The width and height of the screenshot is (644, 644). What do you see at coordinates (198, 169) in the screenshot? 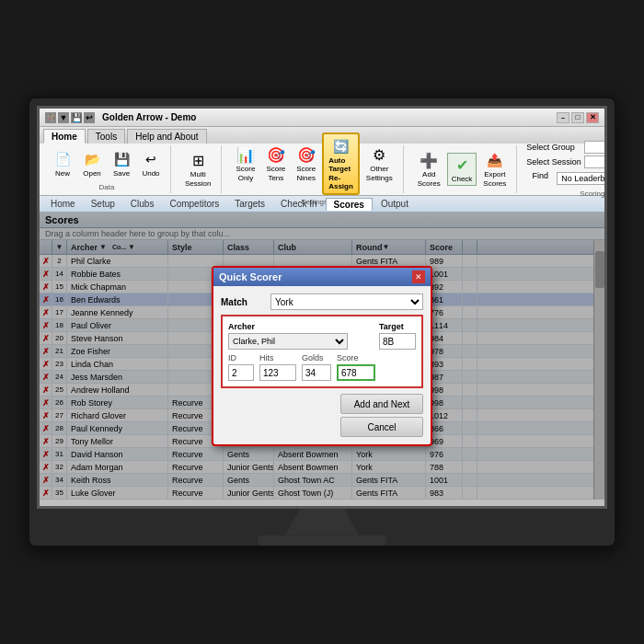
I see `multi-session-button: ⊞ Multi Session` at bounding box center [198, 169].